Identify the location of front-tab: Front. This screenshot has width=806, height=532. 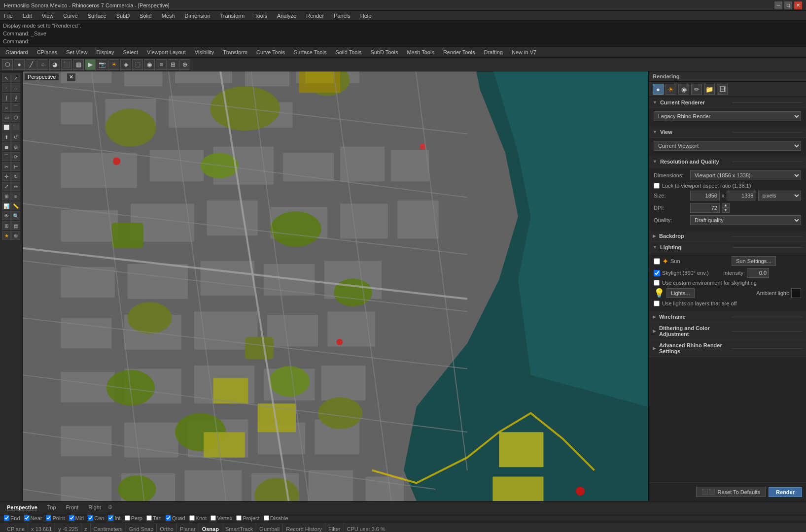
(72, 507).